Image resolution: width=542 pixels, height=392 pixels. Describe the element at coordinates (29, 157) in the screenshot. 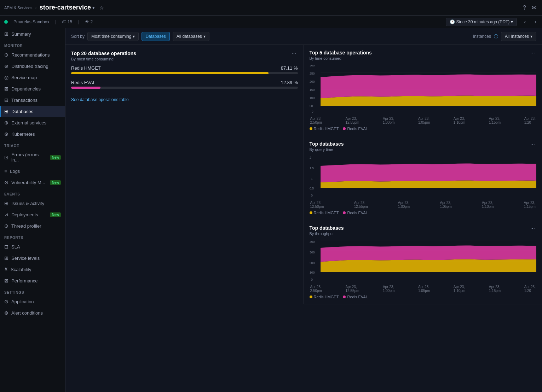

I see `sidebar-item-label: Errors (errors in...` at that location.